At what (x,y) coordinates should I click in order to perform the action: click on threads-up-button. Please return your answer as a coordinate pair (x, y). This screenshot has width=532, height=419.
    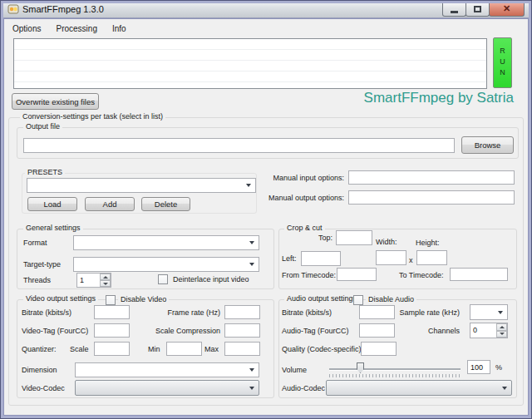
    Looking at the image, I should click on (105, 277).